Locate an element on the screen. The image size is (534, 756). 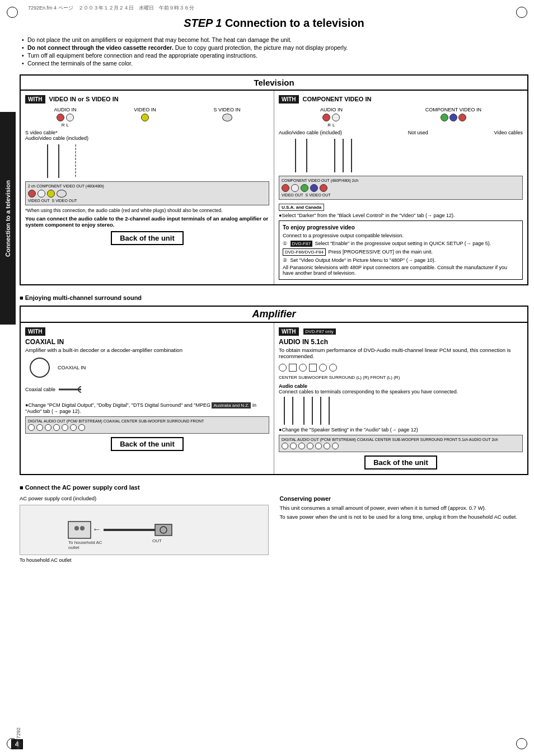
amplifier-header: Amplifier is located at coordinates (274, 314).